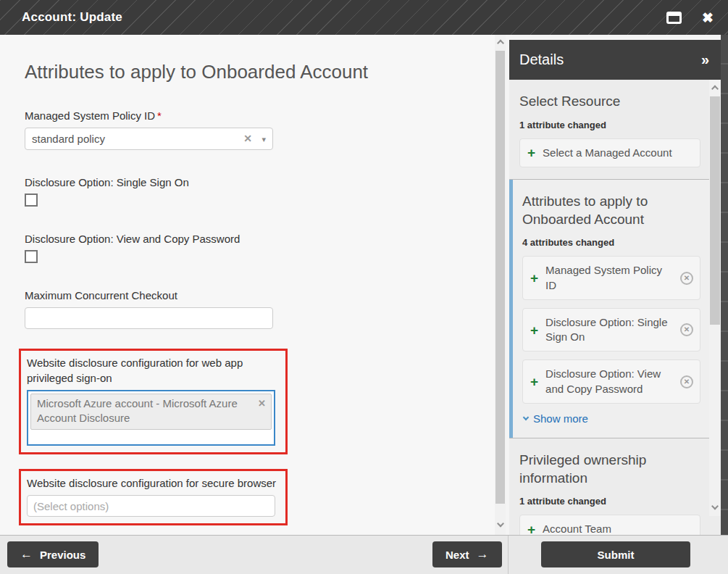 This screenshot has height=574, width=728. What do you see at coordinates (612, 419) in the screenshot?
I see `show-more-link: Show more` at bounding box center [612, 419].